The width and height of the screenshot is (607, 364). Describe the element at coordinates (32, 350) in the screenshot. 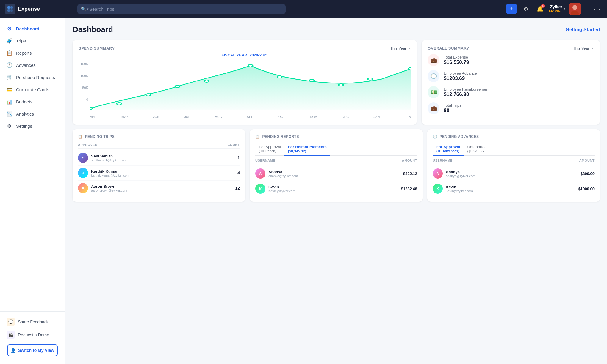

I see `switch-to-my-view-button: 👤 Switch to My View` at that location.